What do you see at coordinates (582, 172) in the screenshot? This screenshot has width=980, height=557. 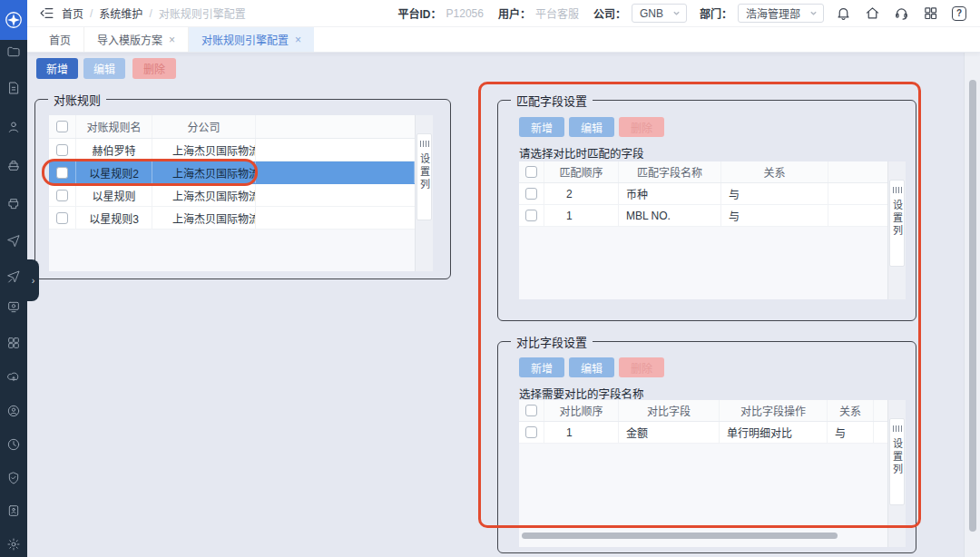 I see `column-header-match-order: 匹配顺序` at bounding box center [582, 172].